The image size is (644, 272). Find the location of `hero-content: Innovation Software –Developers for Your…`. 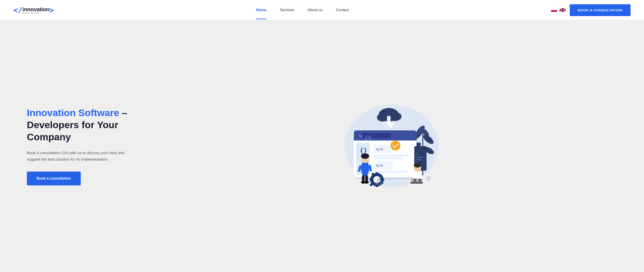

hero-content: Innovation Software –Developers for Your… is located at coordinates (92, 146).